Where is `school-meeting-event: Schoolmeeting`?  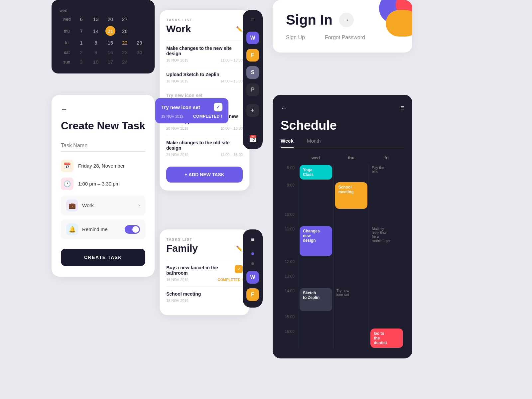 school-meeting-event: Schoolmeeting is located at coordinates (351, 196).